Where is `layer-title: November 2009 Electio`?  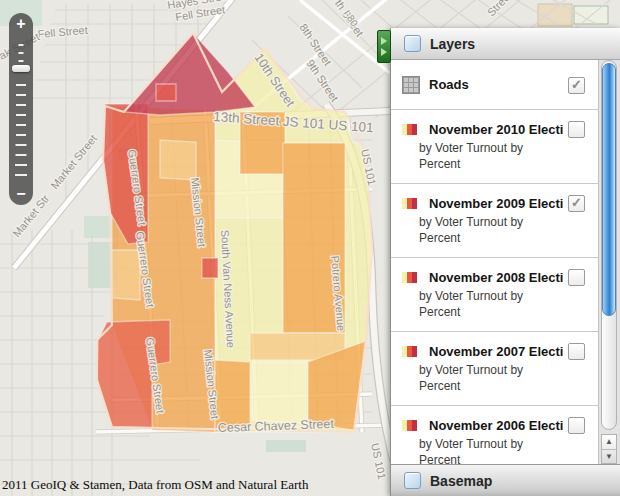
layer-title: November 2009 Electio is located at coordinates (496, 204).